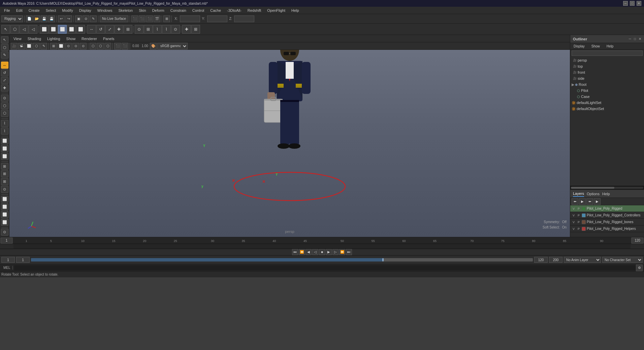 Image resolution: width=644 pixels, height=350 pixels. Describe the element at coordinates (76, 46) in the screenshot. I see `vp-snap2: ⊙` at that location.